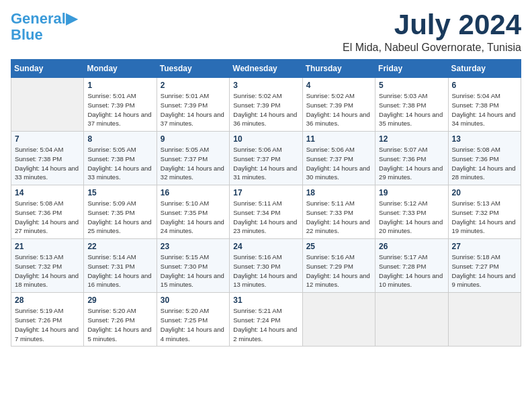 This screenshot has height=411, width=532. I want to click on calendar-cell: 10 Sunrise: 5:06 AMSunset: 7:37 PMDaylig…, so click(266, 158).